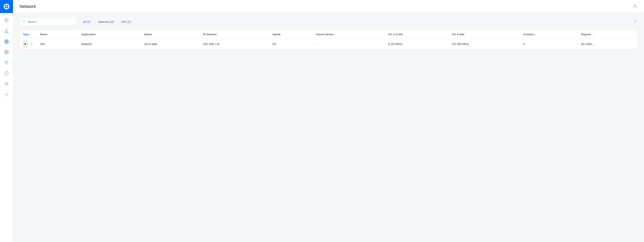 This screenshot has height=242, width=644. Describe the element at coordinates (107, 22) in the screenshot. I see `filter-tabs: All (1) Switches (0) APs (1)` at that location.